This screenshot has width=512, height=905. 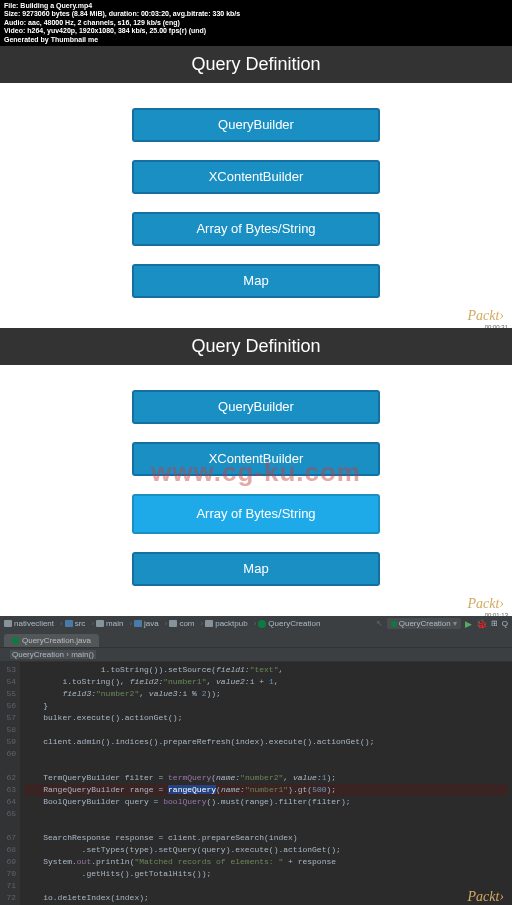 I want to click on breadcrumb-label: QueryCreation, so click(x=294, y=624).